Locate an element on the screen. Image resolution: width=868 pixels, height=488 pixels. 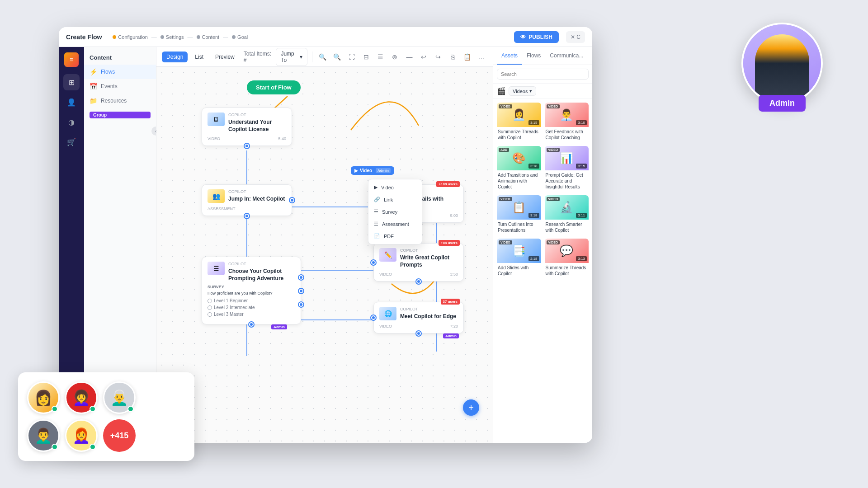
group-badge: Group is located at coordinates (120, 115).